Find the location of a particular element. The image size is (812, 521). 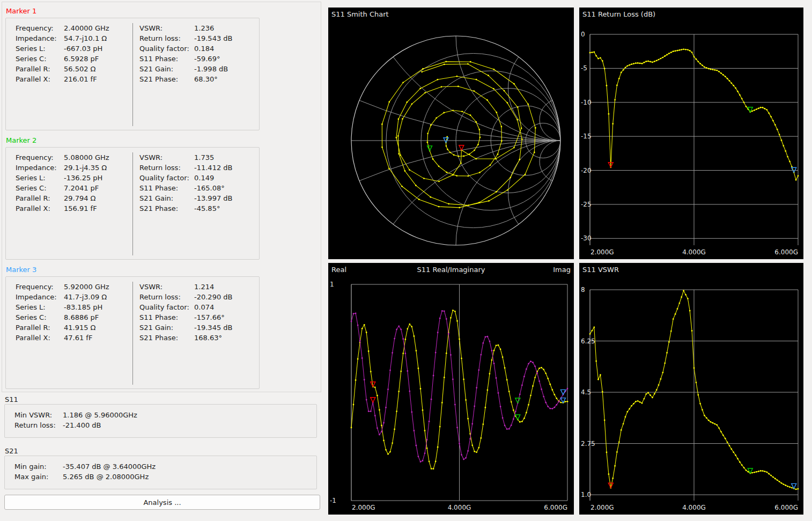

analysis-button: Analysis ... is located at coordinates (162, 502).